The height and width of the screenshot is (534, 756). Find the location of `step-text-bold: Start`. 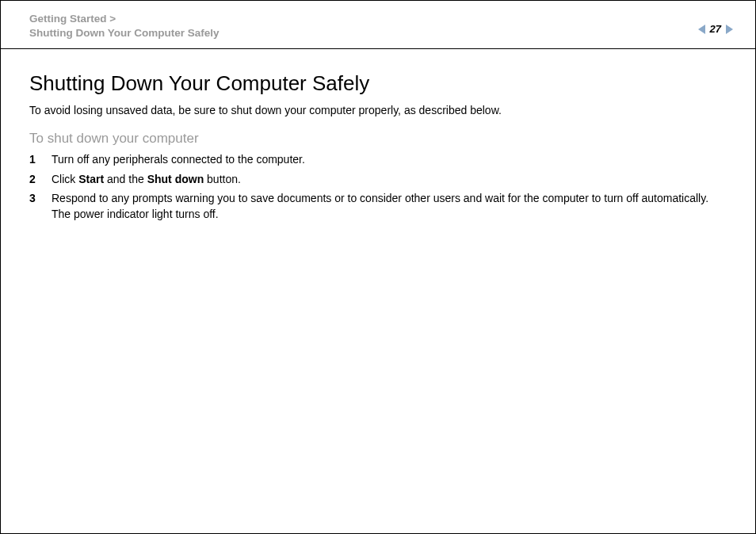

step-text-bold: Start is located at coordinates (91, 179).